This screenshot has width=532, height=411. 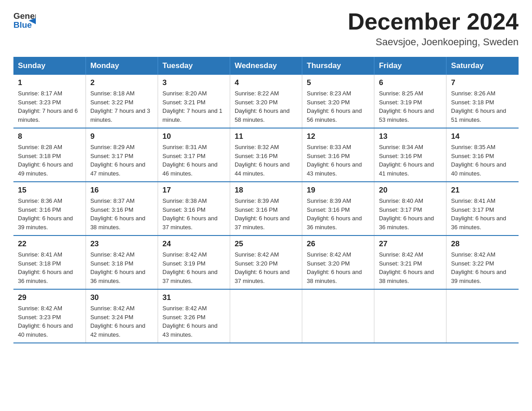 What do you see at coordinates (338, 107) in the screenshot?
I see `day-info: Sunrise: 8:23 AMSunset: 3:20 PMDaylight:…` at bounding box center [338, 107].